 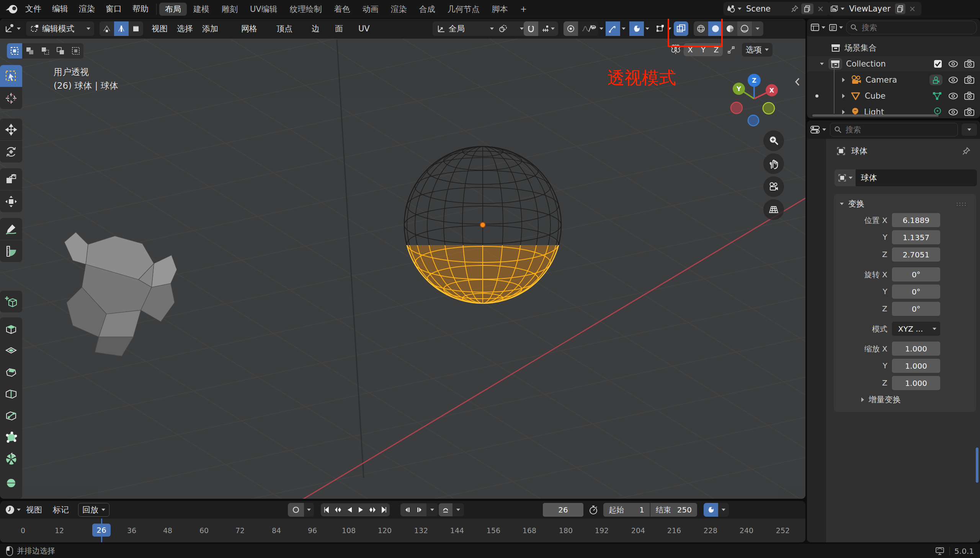 I want to click on toggle-xray-button, so click(x=681, y=29).